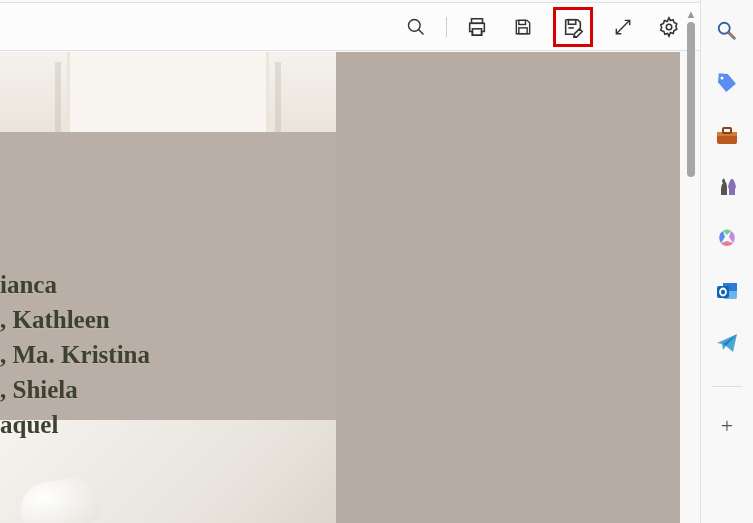 Image resolution: width=753 pixels, height=523 pixels. I want to click on sidepanel-divider, so click(727, 386).